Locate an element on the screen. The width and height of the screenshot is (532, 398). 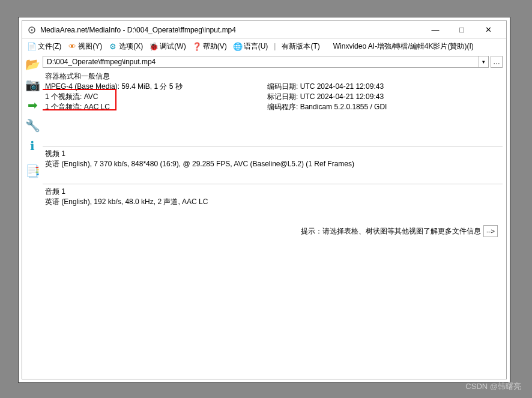
minimize-button: — is located at coordinates (435, 30).